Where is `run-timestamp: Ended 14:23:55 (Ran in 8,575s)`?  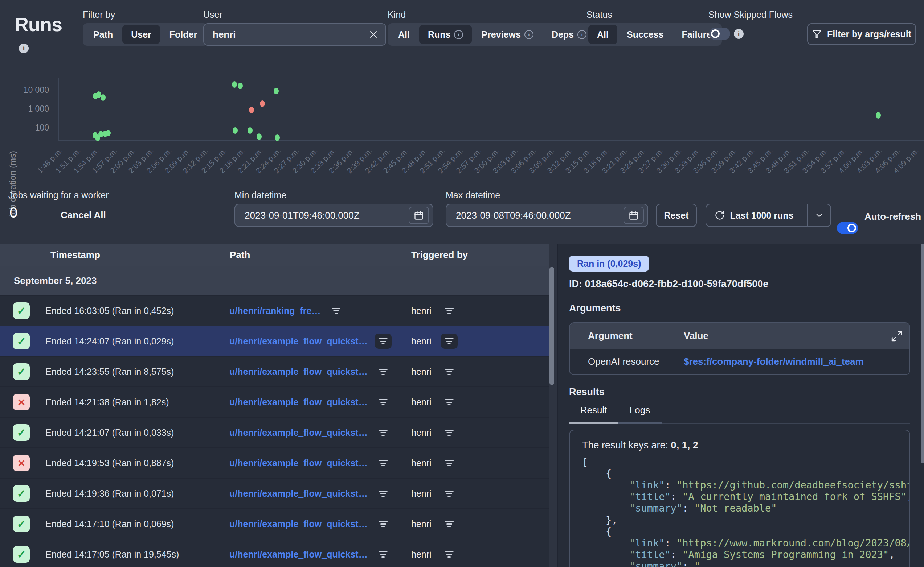 run-timestamp: Ended 14:23:55 (Ran in 8,575s) is located at coordinates (110, 372).